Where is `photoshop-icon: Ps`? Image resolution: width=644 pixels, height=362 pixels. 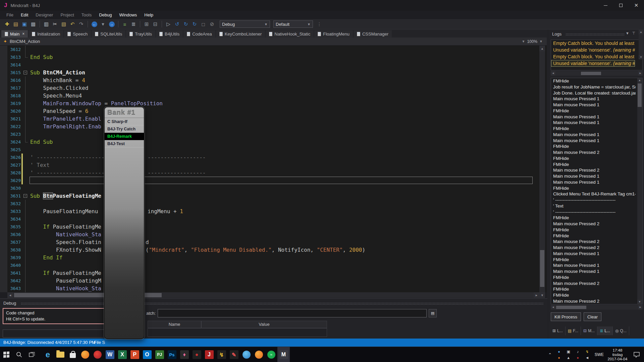 photoshop-icon: Ps is located at coordinates (172, 355).